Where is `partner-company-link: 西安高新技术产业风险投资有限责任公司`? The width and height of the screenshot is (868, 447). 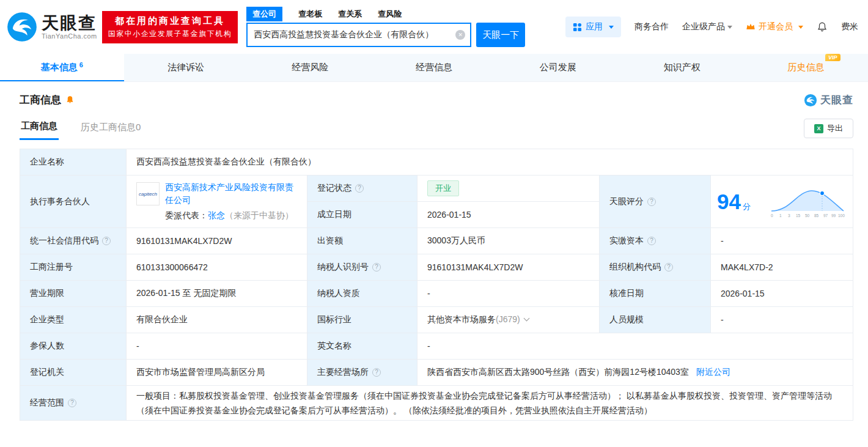
partner-company-link: 西安高新技术产业风险投资有限责任公司 is located at coordinates (229, 193).